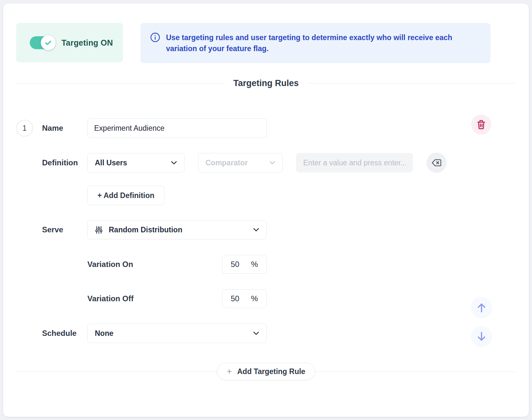 The image size is (532, 420). I want to click on rule-definition-row: Definition All Users Comparator, so click(266, 163).